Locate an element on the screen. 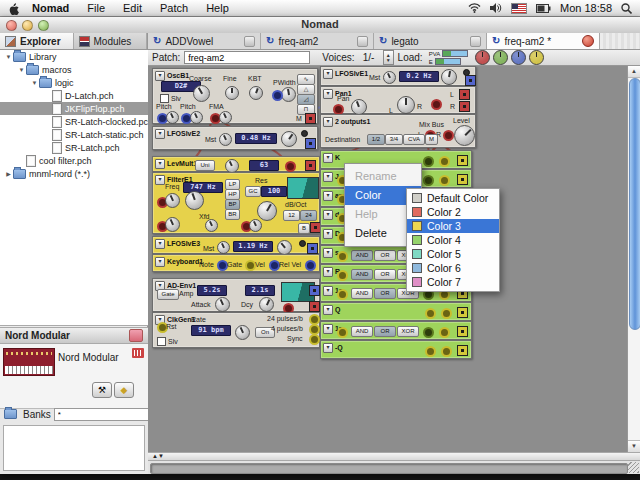 The height and width of the screenshot is (480, 640). apple-menu-icon is located at coordinates (14, 8).